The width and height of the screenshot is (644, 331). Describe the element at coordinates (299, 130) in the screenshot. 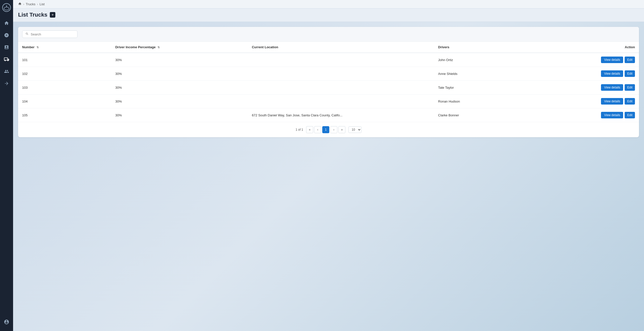

I see `page-info: 1 of 1` at that location.